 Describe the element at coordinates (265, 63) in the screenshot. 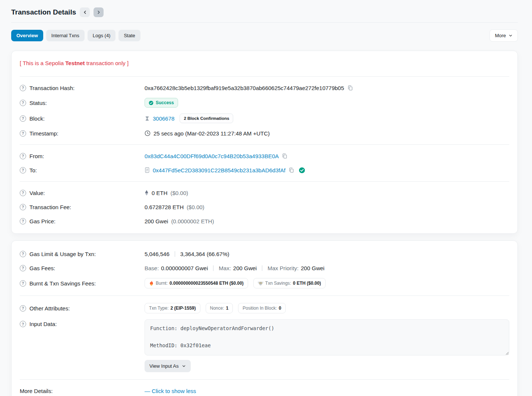

I see `testnet-banner: [ This is a Sepolia Testnet transaction …` at that location.